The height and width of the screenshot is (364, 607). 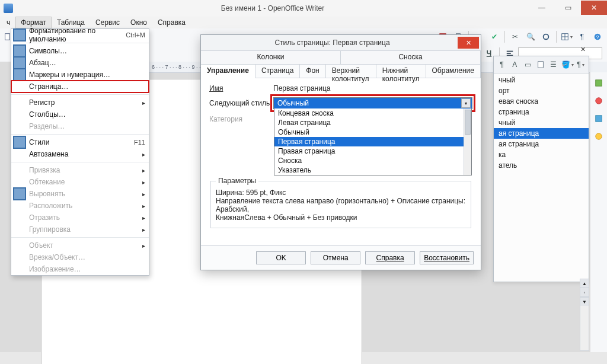 What do you see at coordinates (466, 103) in the screenshot?
I see `combobox-arrow-icon: ▾` at bounding box center [466, 103].